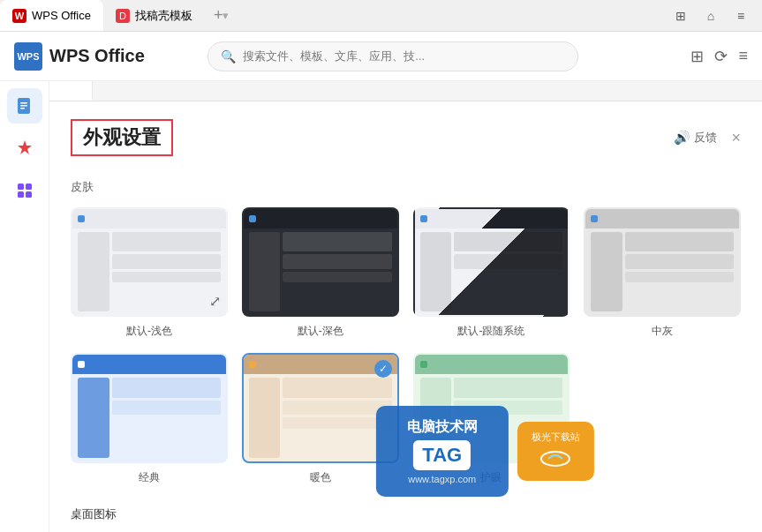  I want to click on watermark-line1: 电脑技术网, so click(442, 427).